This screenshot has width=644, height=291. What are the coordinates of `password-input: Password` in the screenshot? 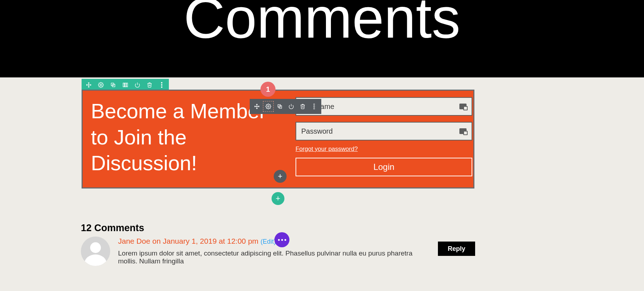 It's located at (384, 131).